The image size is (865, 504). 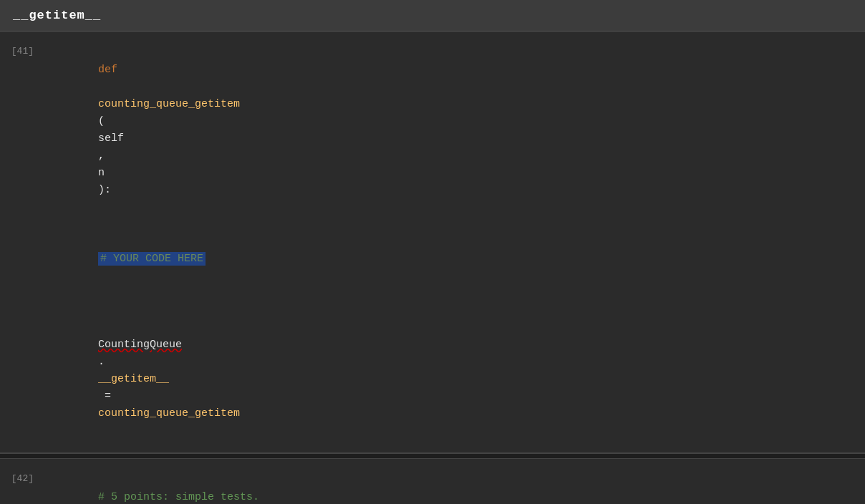 What do you see at coordinates (432, 456) in the screenshot?
I see `cell-divider` at bounding box center [432, 456].